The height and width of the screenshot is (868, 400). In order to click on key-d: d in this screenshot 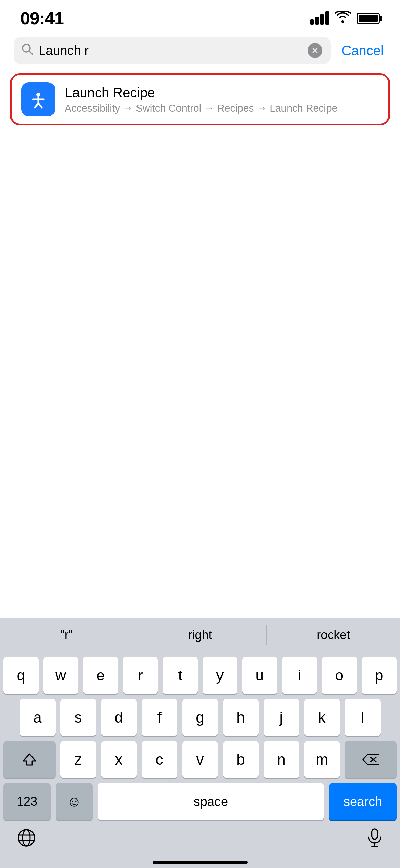, I will do `click(119, 717)`.